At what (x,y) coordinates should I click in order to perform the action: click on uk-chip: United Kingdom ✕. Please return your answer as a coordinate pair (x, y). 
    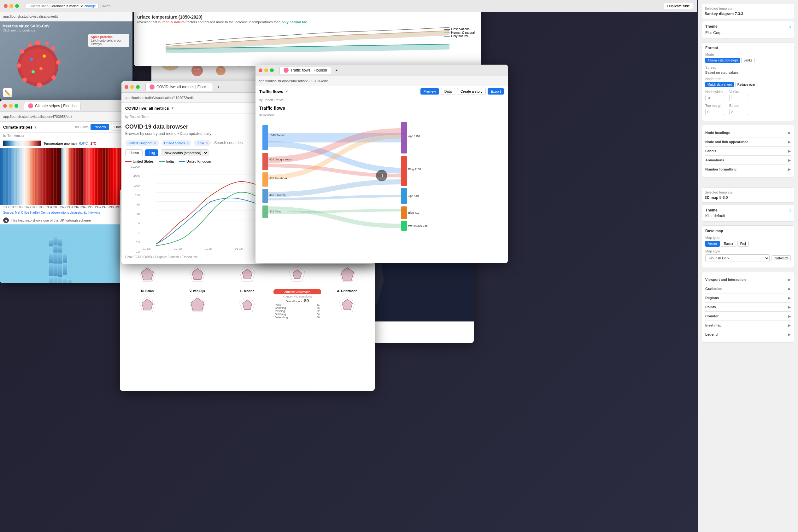
    Looking at the image, I should click on (142, 143).